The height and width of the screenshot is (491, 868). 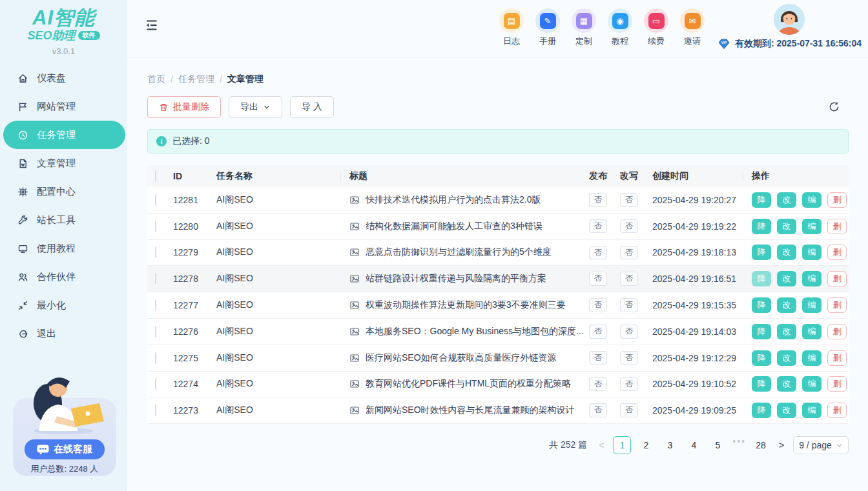 What do you see at coordinates (156, 176) in the screenshot?
I see `select-all-checkbox` at bounding box center [156, 176].